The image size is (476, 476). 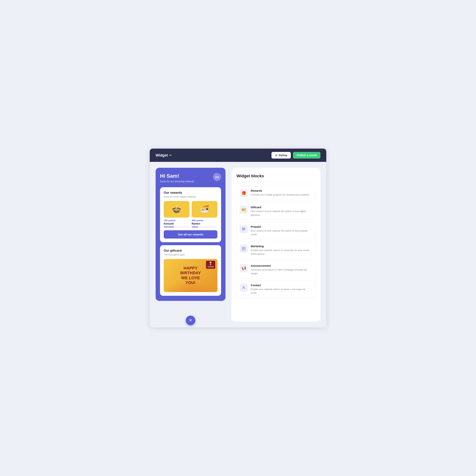 What do you see at coordinates (162, 155) in the screenshot?
I see `widget-title: Widget` at bounding box center [162, 155].